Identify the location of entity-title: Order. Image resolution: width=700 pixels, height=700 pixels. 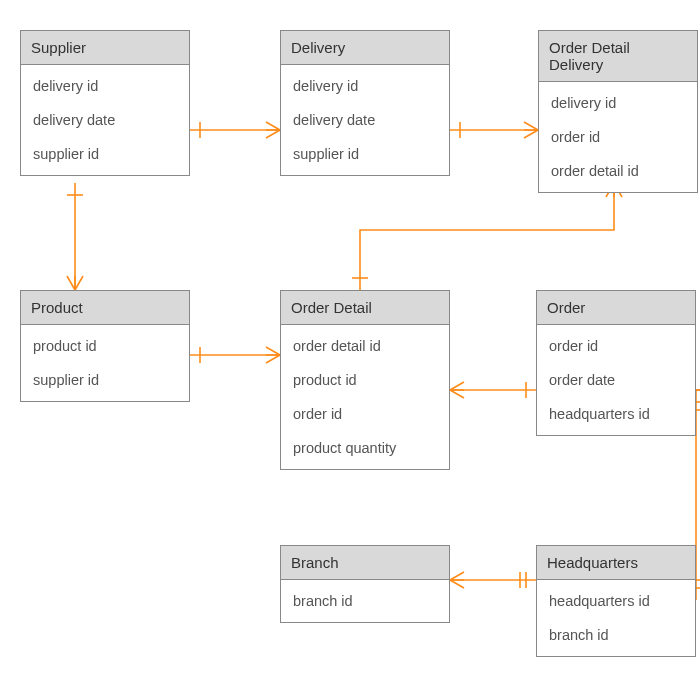
(616, 308).